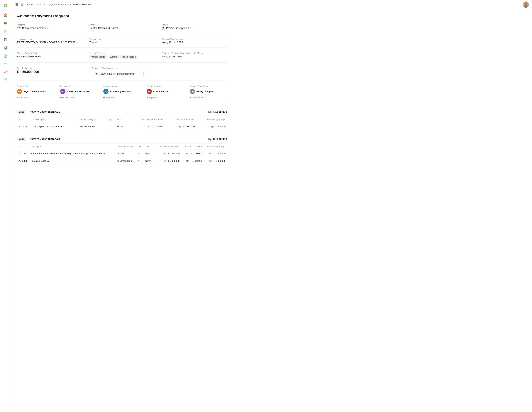  I want to click on cell-desc-0-0: Excepturi facilis soluta sit., so click(56, 126).